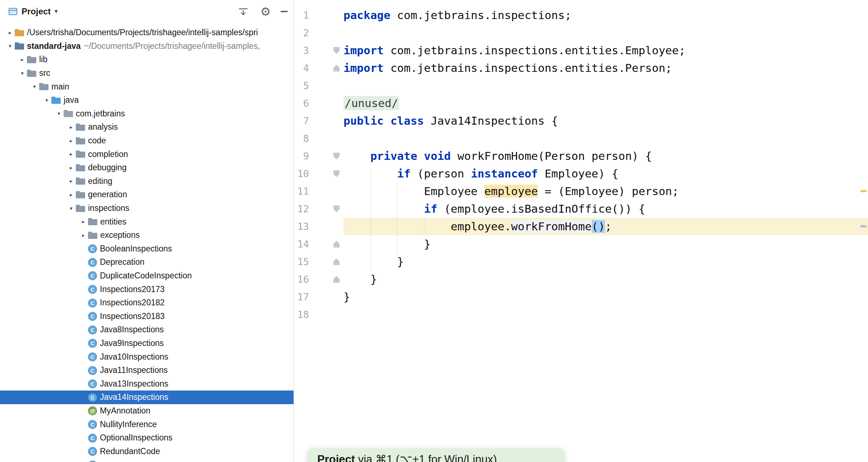 This screenshot has height=462, width=868. What do you see at coordinates (581, 297) in the screenshot?
I see `code-line-17: 17}` at bounding box center [581, 297].